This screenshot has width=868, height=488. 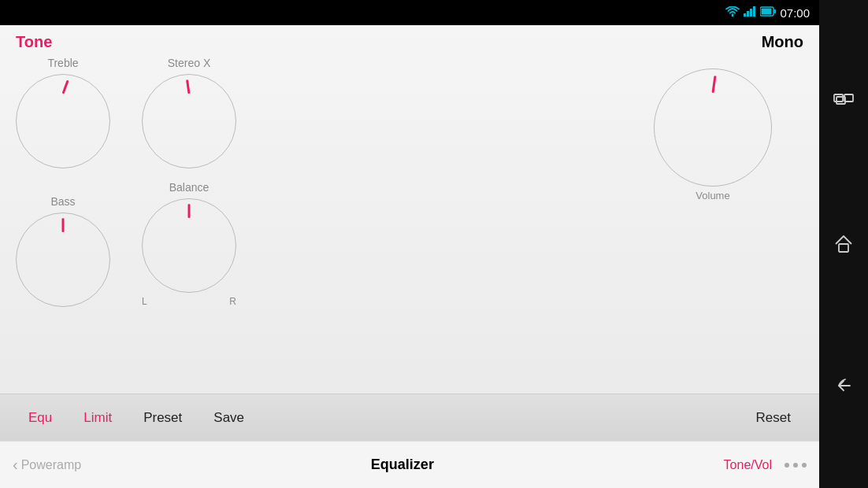 I want to click on stereox-indicator, so click(x=187, y=87).